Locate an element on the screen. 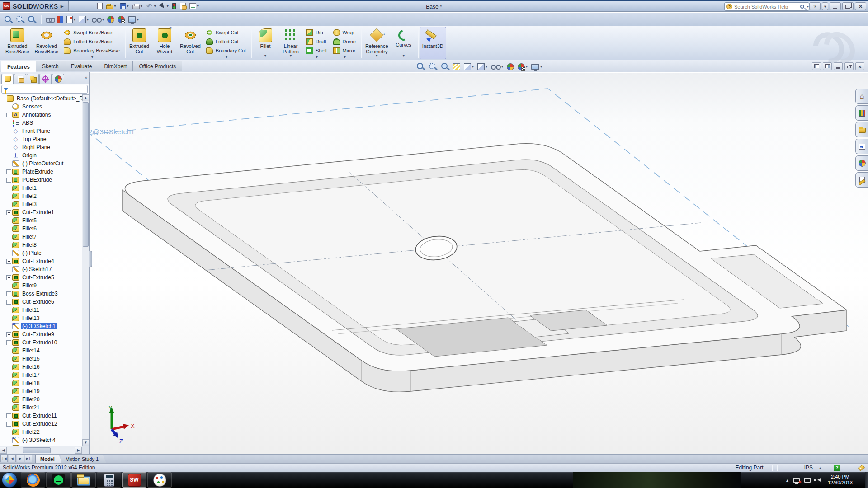  panel-chevron: » is located at coordinates (86, 78).